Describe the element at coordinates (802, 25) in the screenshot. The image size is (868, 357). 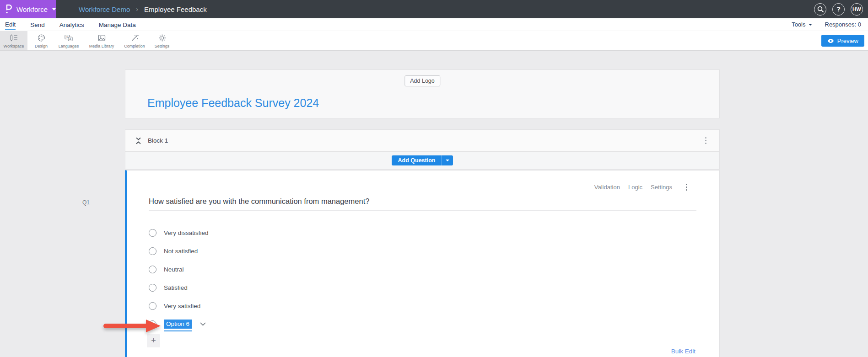
I see `tools-menu: Tools` at that location.